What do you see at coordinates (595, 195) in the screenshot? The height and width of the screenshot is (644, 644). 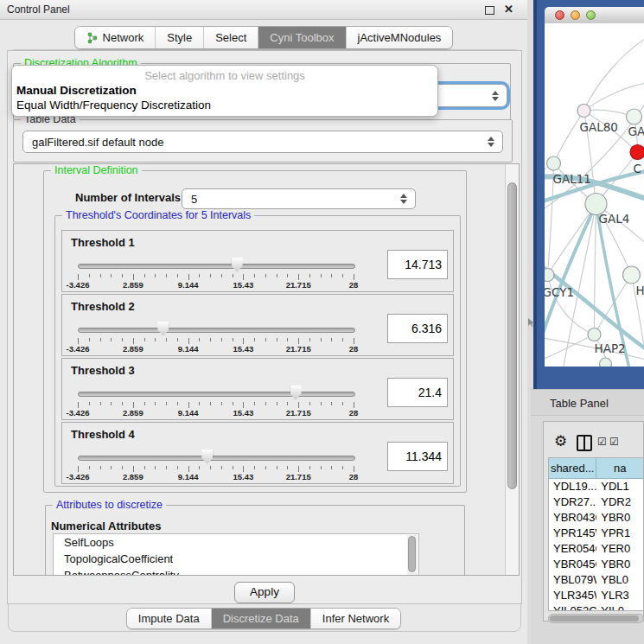 I see `network-canvas: GAL80GACGAL11GAL4GCY1HHAP2` at bounding box center [595, 195].